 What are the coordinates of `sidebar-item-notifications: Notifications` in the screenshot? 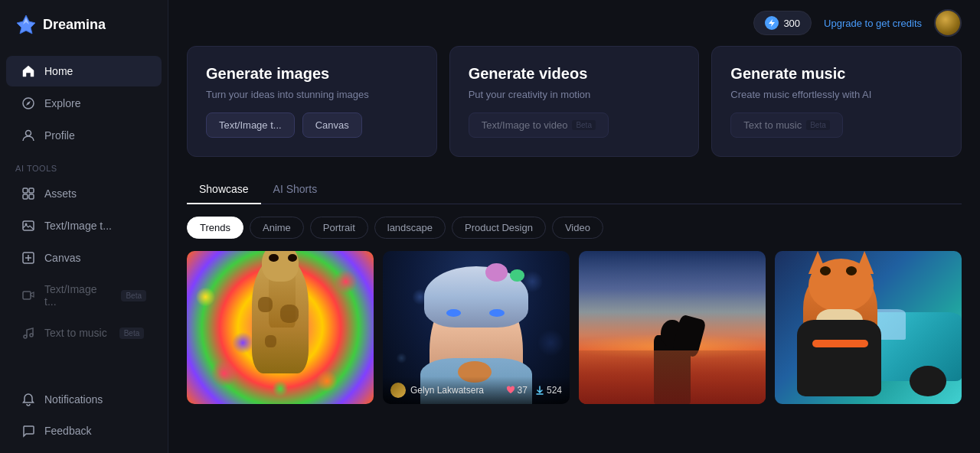 It's located at (84, 399).